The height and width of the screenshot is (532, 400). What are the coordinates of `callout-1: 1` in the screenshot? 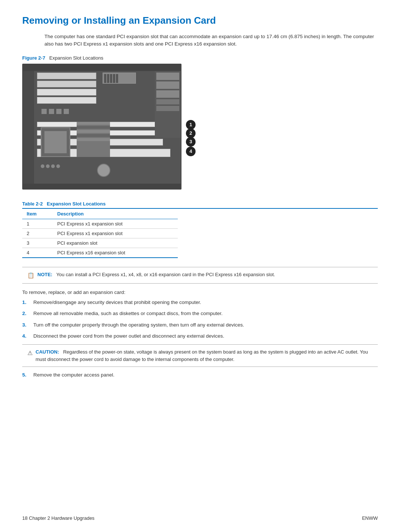 It's located at (191, 125).